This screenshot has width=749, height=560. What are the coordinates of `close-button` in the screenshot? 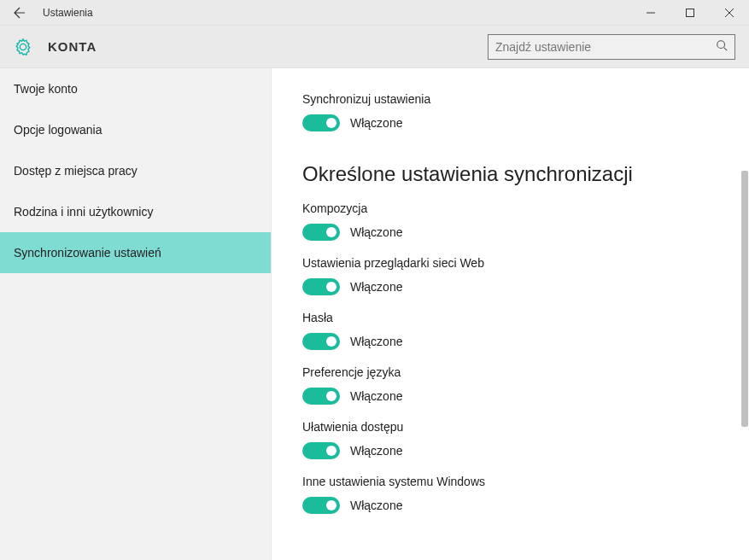 It's located at (729, 13).